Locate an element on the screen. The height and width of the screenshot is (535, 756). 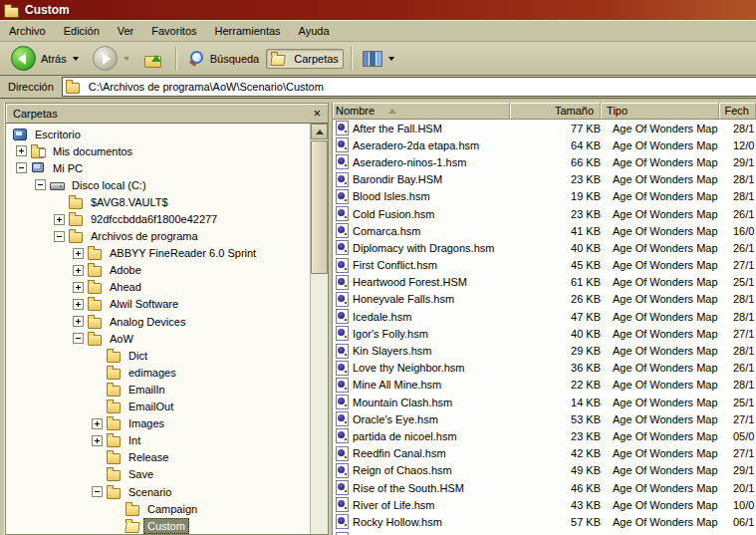
tree-item-label: Alwil Software is located at coordinates (143, 304).